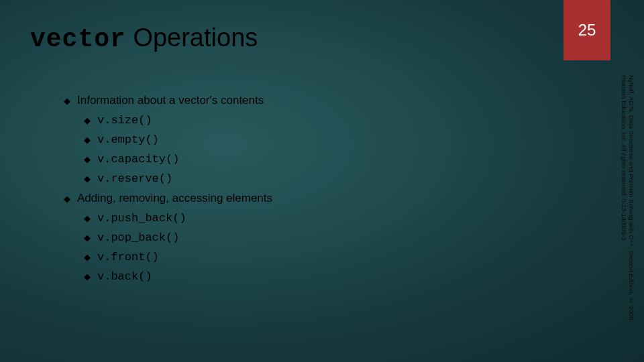  What do you see at coordinates (625, 202) in the screenshot?
I see `attribution-text: Nyhoff, ADTs, Data Structures and Proble…` at bounding box center [625, 202].